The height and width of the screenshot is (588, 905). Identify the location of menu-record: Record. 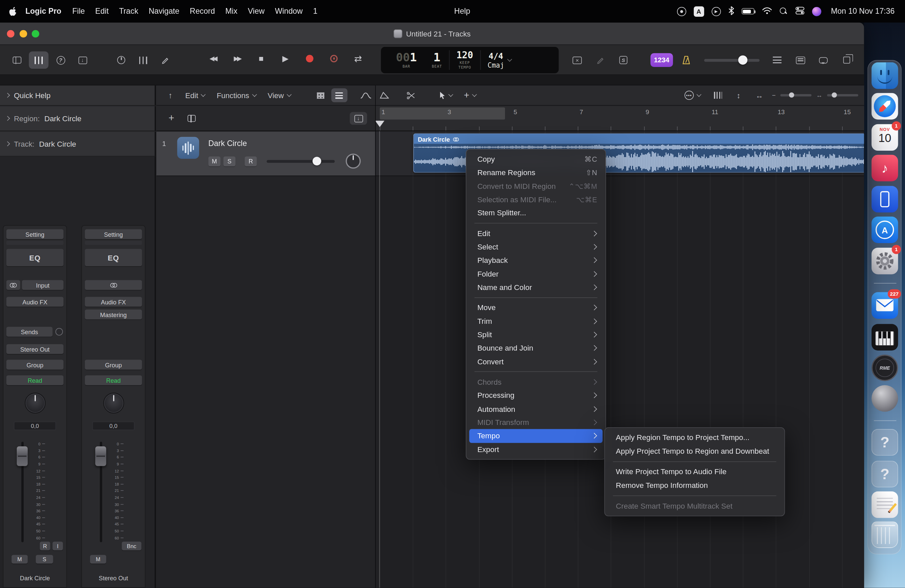
(202, 11).